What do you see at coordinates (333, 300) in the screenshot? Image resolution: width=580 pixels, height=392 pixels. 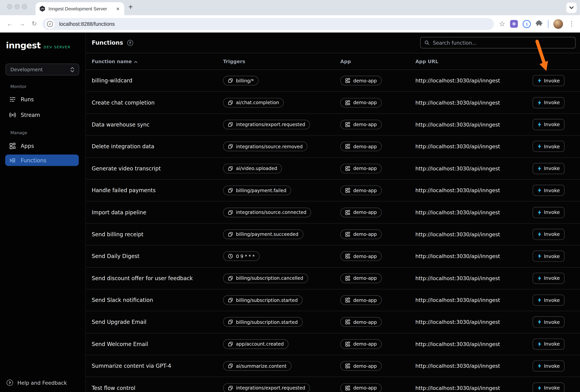 I see `table-row: Send Slack notification billing/subscrip…` at bounding box center [333, 300].